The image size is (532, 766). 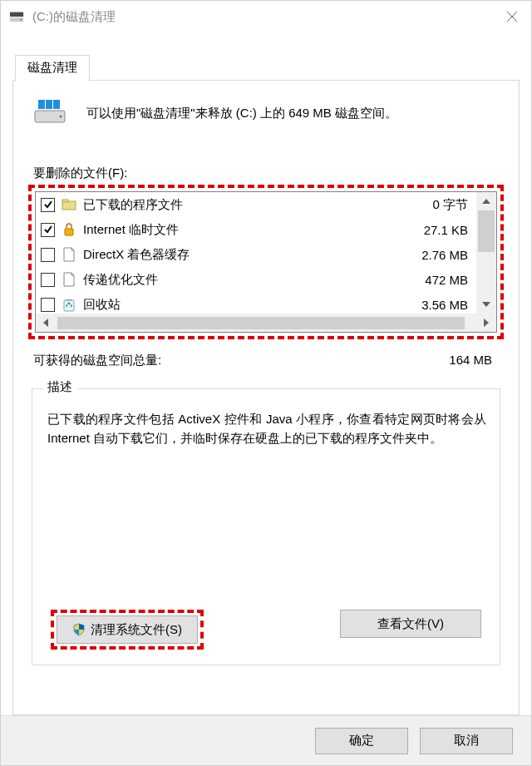 What do you see at coordinates (52, 68) in the screenshot?
I see `tab-disk-cleanup: 磁盘清理` at bounding box center [52, 68].